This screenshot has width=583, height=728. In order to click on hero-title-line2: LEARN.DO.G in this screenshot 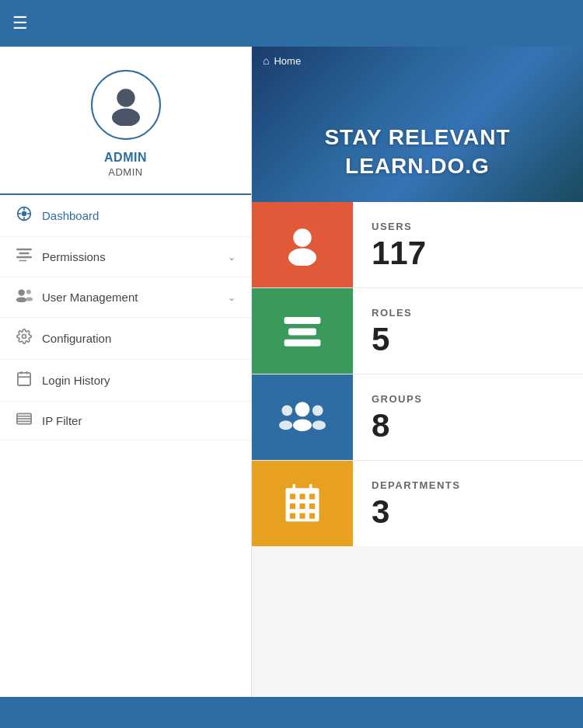, I will do `click(417, 166)`.